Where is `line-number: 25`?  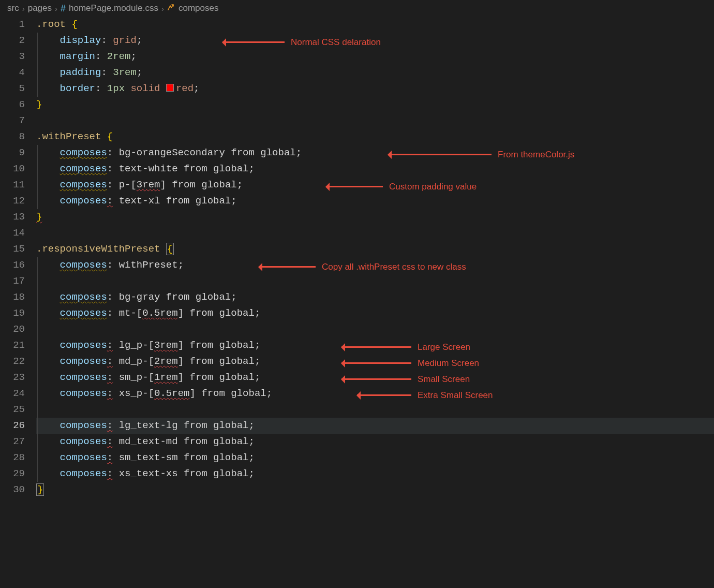
line-number: 25 is located at coordinates (12, 410).